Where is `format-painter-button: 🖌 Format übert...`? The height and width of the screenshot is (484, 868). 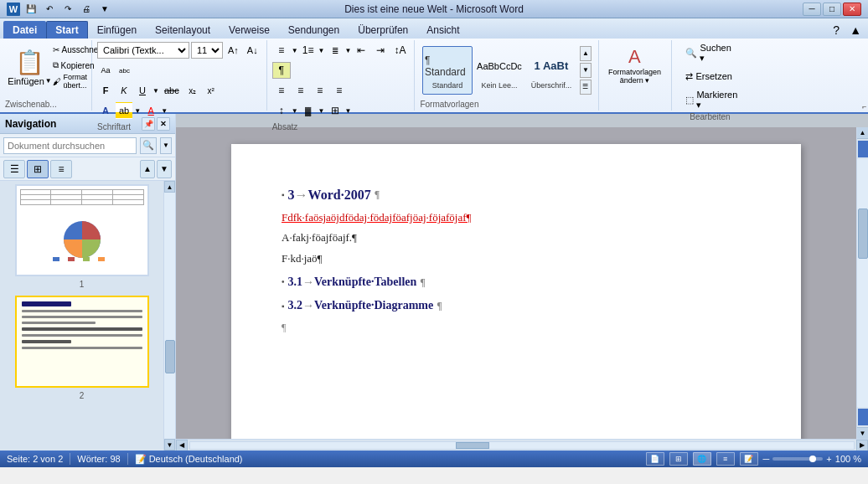
format-painter-button: 🖌 Format übert... is located at coordinates (65, 81).